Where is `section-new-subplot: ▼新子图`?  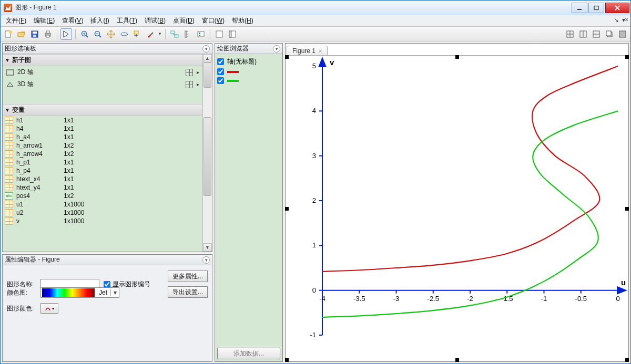
section-new-subplot: ▼新子图 is located at coordinates (103, 60).